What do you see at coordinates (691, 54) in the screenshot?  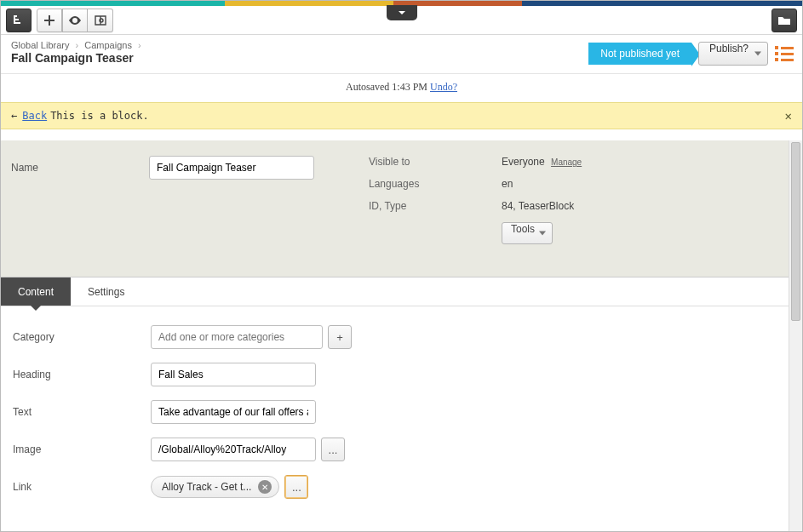 I see `header-actions: Not published yet Publish?` at bounding box center [691, 54].